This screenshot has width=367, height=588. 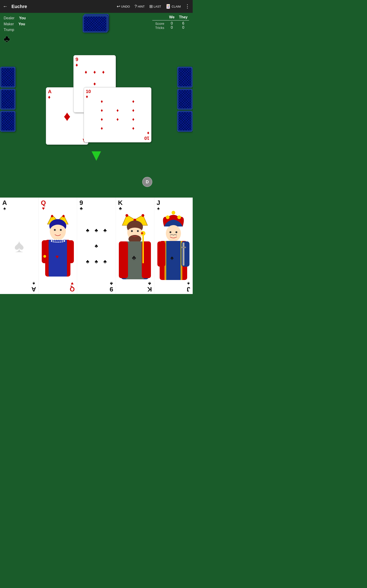 I want to click on game-info: Dealer You Maker You Trump ♣, so click(x=34, y=30).